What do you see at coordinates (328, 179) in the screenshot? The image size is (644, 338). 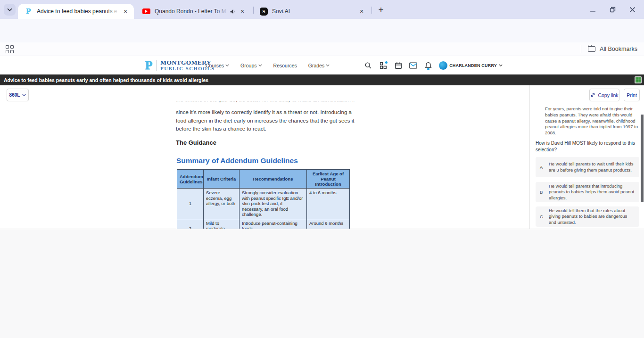 I see `col-header: Earliest Age of Peanut Introduction` at bounding box center [328, 179].